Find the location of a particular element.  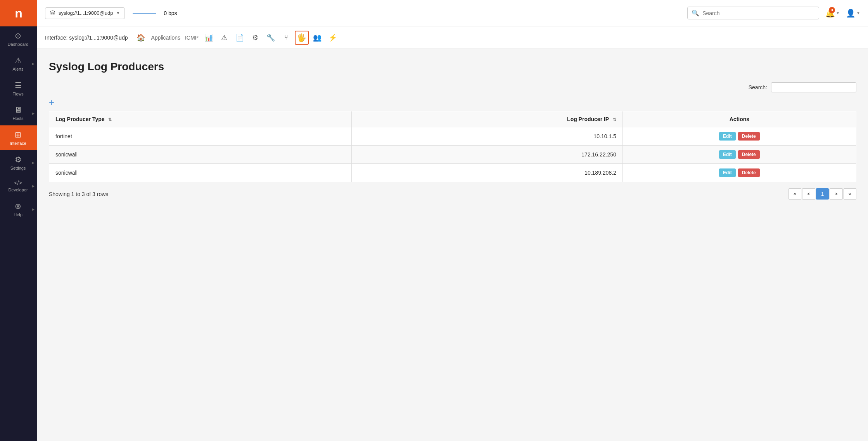

col-header-type: Log Producer Type ⇅ is located at coordinates (201, 120).